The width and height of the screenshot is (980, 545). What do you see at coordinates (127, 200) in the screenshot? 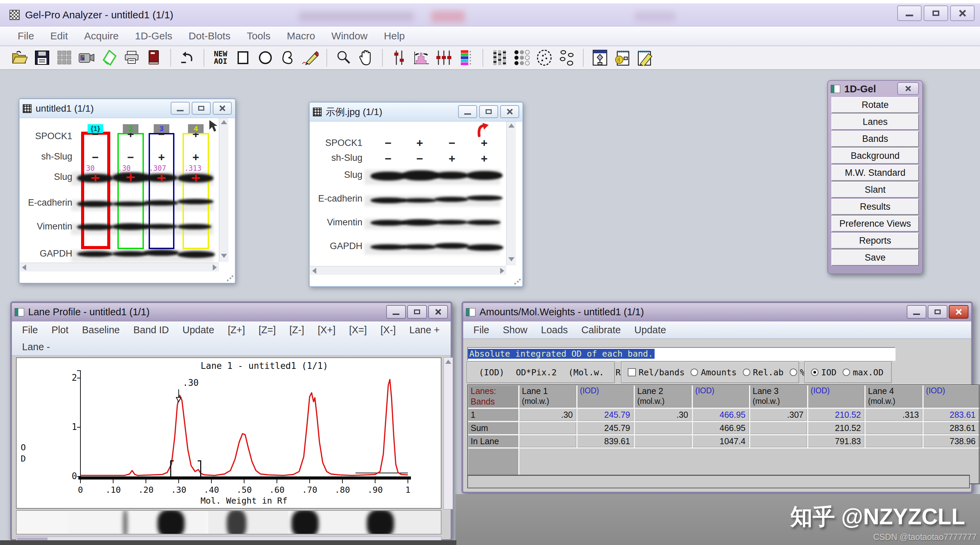
I see `gel-image-canvas: SPOCK1sh-SlugSlugE-cadherinVimentinGAPDH…` at bounding box center [127, 200].